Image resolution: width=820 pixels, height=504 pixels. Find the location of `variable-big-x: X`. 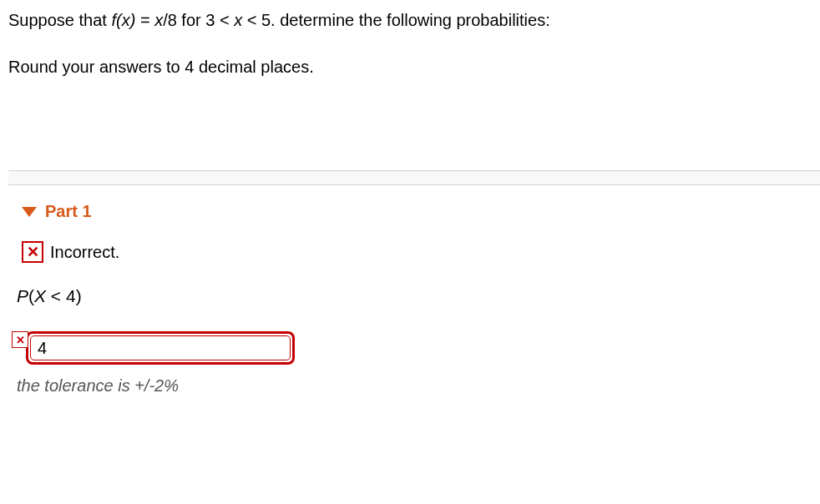

variable-big-x: X is located at coordinates (40, 295).